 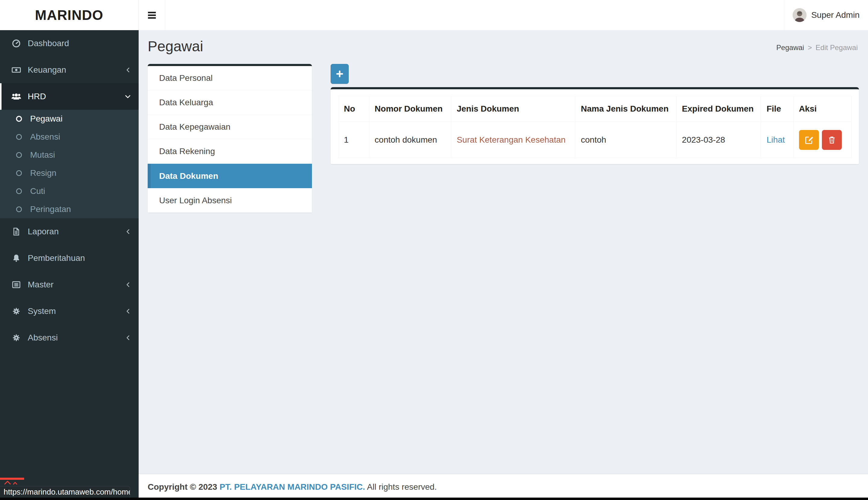 I want to click on sidebar-subitem-absensi: Absensi, so click(x=69, y=137).